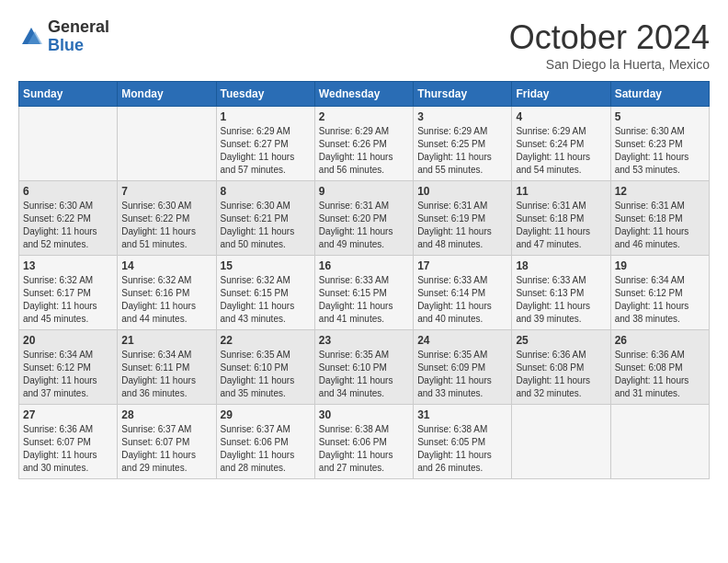 This screenshot has width=728, height=563. What do you see at coordinates (561, 300) in the screenshot?
I see `day-info: Sunrise: 6:33 AM Sunset: 6:13 PM Dayligh…` at bounding box center [561, 300].